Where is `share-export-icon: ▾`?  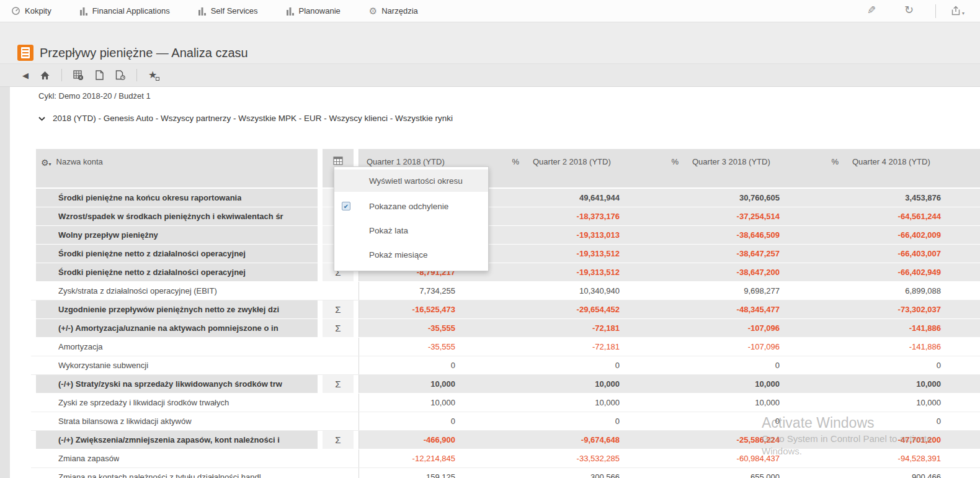
share-export-icon: ▾ is located at coordinates (958, 11).